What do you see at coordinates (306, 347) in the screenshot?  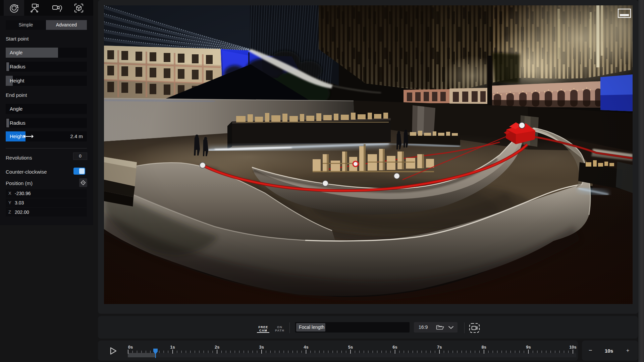 I see `svg-text: 4s` at bounding box center [306, 347].